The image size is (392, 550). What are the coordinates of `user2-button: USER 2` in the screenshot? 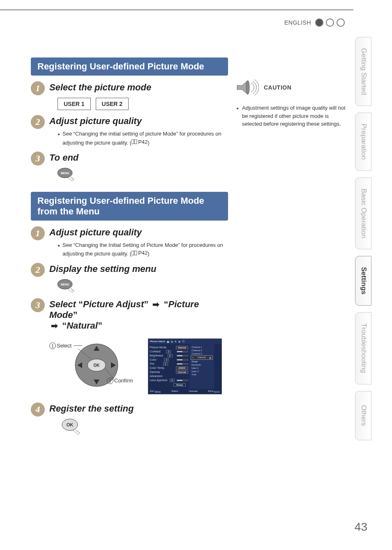 It's located at (113, 104).